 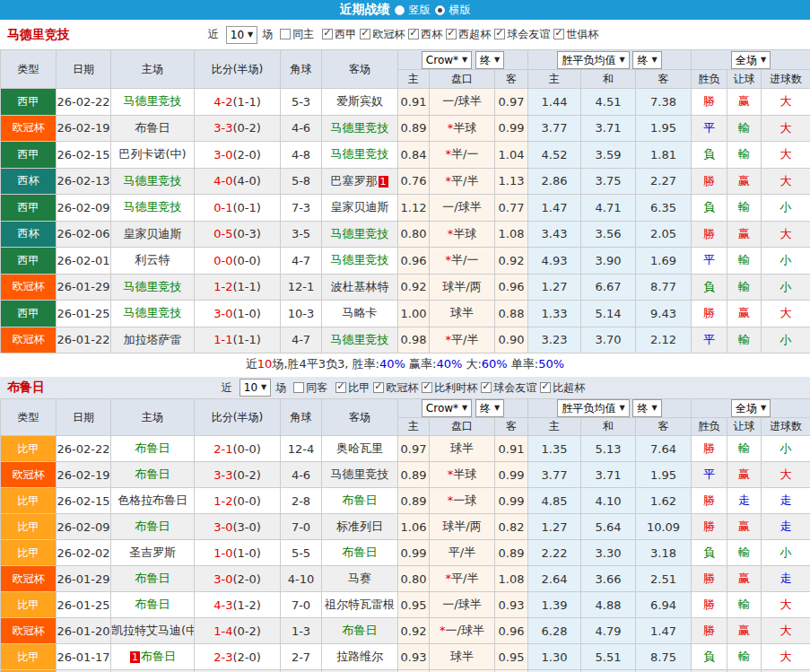 I want to click on section1-filter-row: 马德里竞技 近 10▼ 场 同主 西甲欧冠杯西杯西超杯球会友谊世俱杯, so click(x=405, y=34).